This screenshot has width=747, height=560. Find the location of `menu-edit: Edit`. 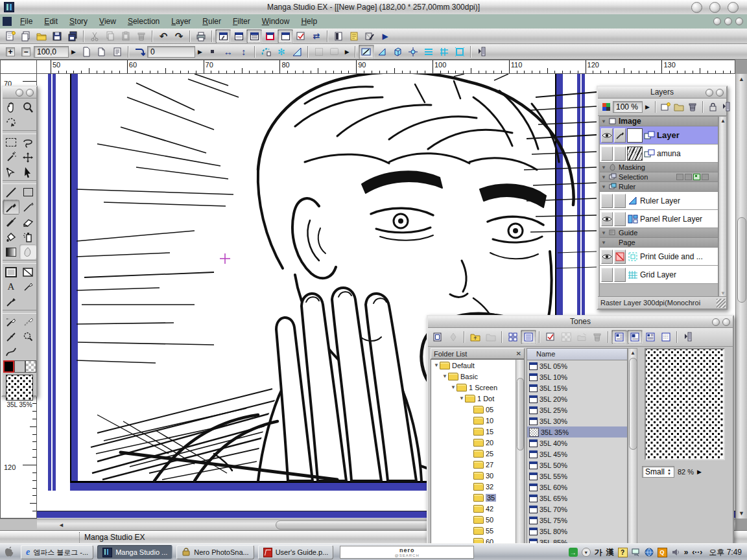

menu-edit: Edit is located at coordinates (51, 21).